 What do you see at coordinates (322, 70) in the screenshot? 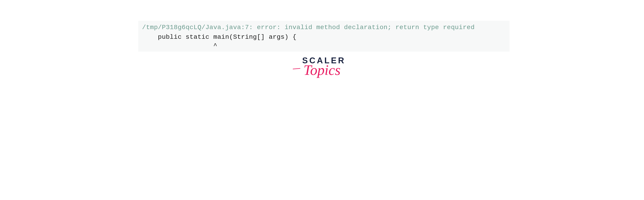
I see `logo-sub-text: Topics` at bounding box center [322, 70].